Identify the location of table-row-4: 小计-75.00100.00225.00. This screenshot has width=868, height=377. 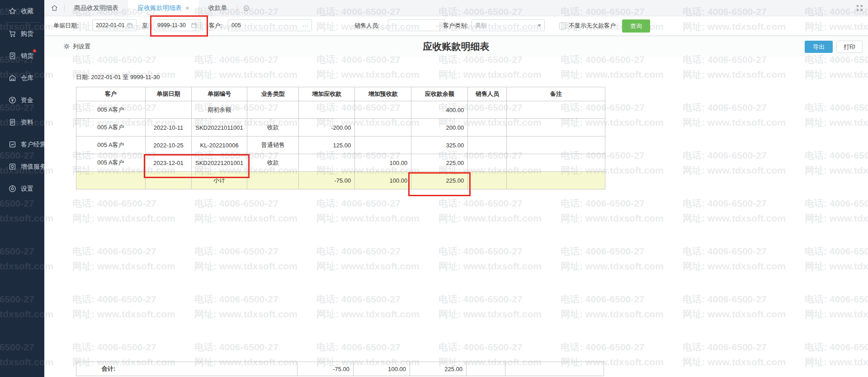
(341, 181).